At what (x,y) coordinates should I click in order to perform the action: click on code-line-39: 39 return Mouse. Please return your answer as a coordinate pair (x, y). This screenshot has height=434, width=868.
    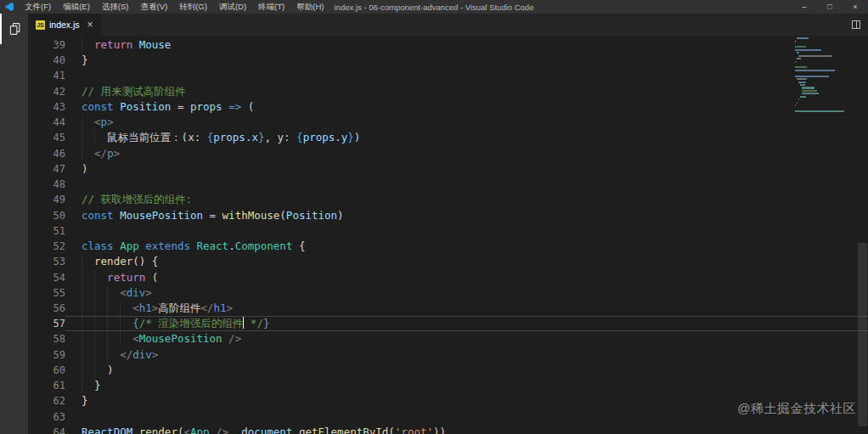
    Looking at the image, I should click on (448, 45).